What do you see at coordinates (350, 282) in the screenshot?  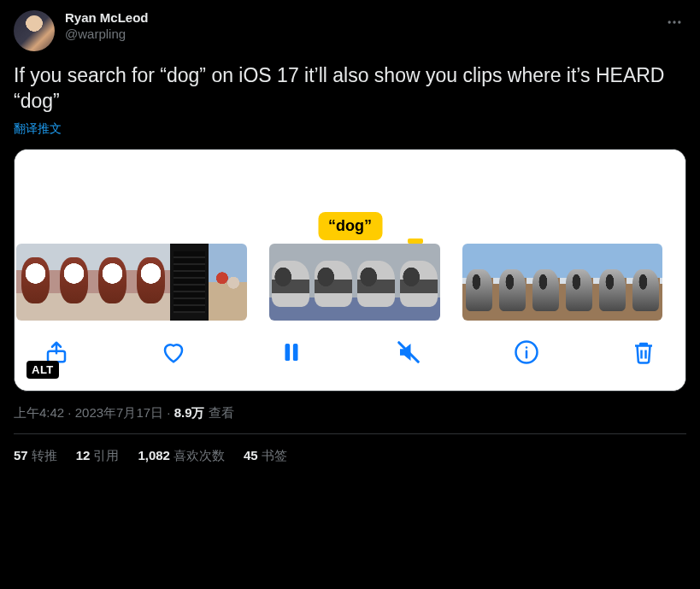 I see `video-timeline` at bounding box center [350, 282].